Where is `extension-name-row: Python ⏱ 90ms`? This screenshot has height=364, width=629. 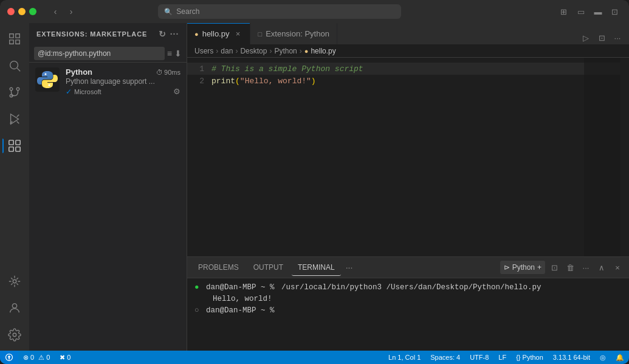 extension-name-row: Python ⏱ 90ms is located at coordinates (123, 72).